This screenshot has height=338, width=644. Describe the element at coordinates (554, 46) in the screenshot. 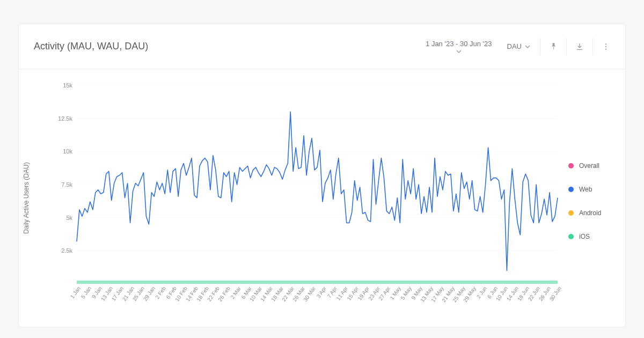

I see `pin-icon` at that location.